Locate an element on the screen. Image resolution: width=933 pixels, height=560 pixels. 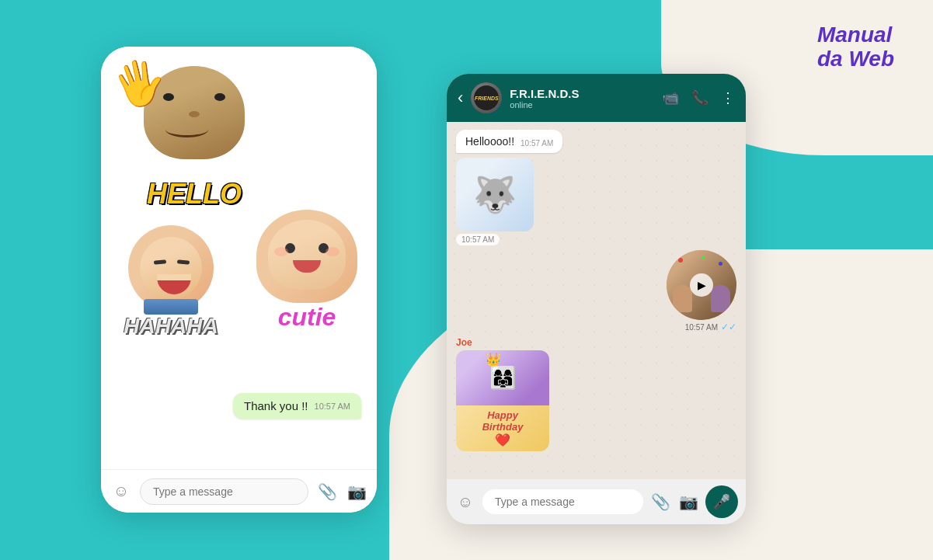
cutie-text: cutie is located at coordinates (307, 317).